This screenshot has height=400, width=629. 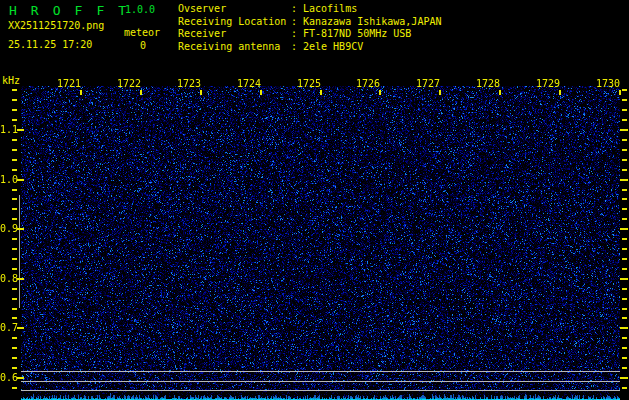 What do you see at coordinates (8, 130) in the screenshot?
I see `y-tick-label: 1.1` at bounding box center [8, 130].